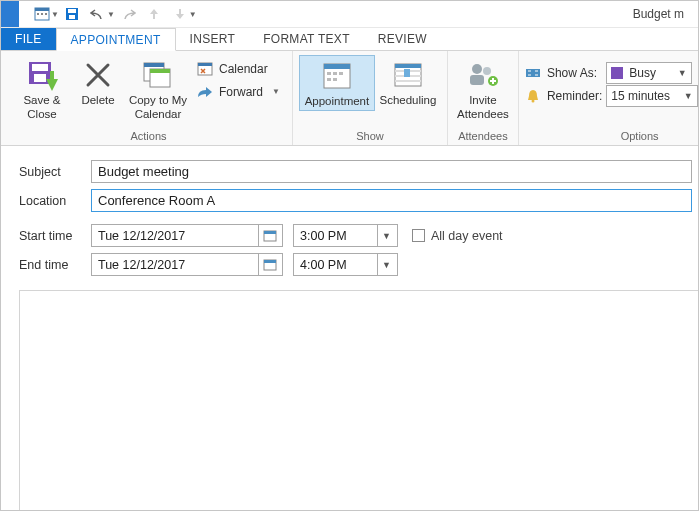 This screenshot has width=699, height=511. Describe the element at coordinates (337, 83) in the screenshot. I see `appointment-button: Appointment` at that location.